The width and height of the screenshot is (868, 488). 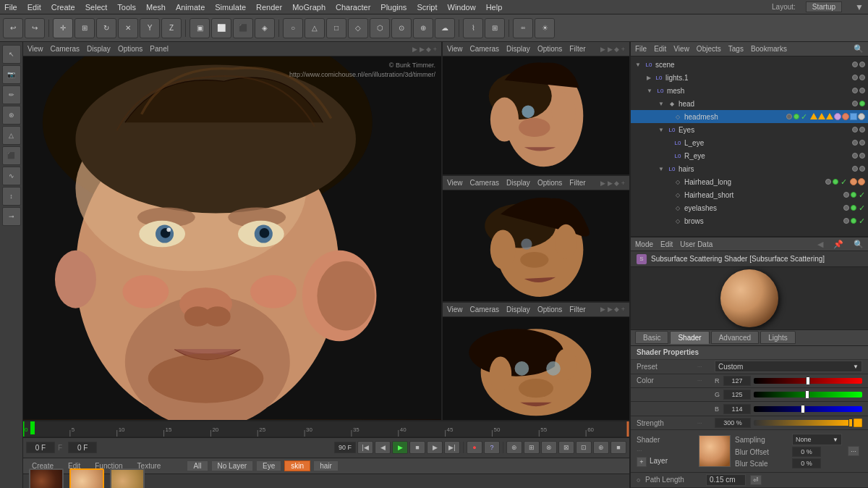 What do you see at coordinates (435, 447) in the screenshot?
I see `btn-next: ▶` at bounding box center [435, 447].